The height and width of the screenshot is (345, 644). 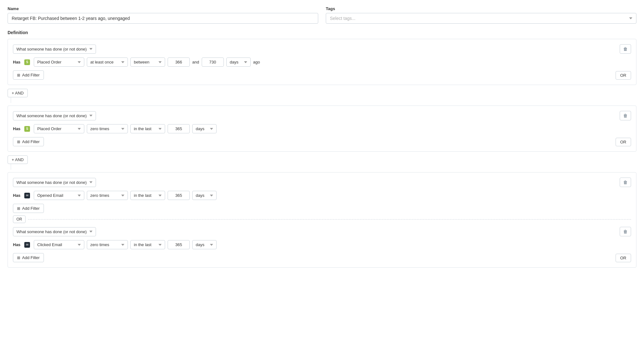 What do you see at coordinates (54, 49) in the screenshot?
I see `condition-type-select-1: What someone has done (or not done) Prop…` at bounding box center [54, 49].